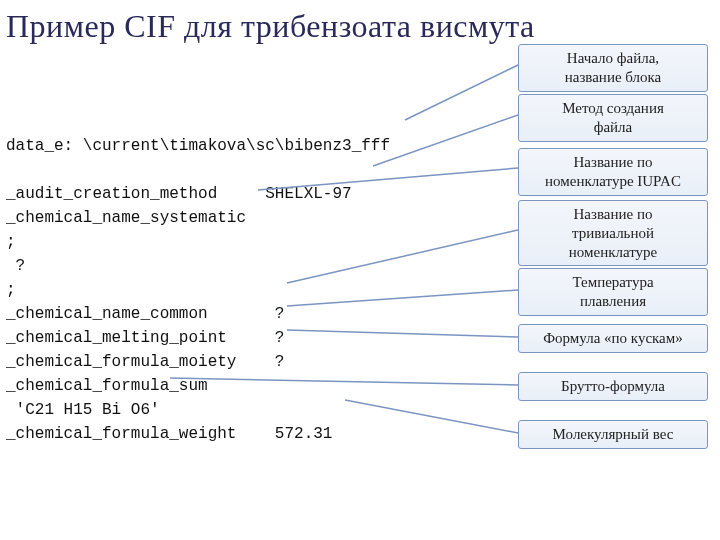 This screenshot has width=720, height=540. I want to click on page-title: Пример CIF для трибензоата висмута, so click(360, 24).